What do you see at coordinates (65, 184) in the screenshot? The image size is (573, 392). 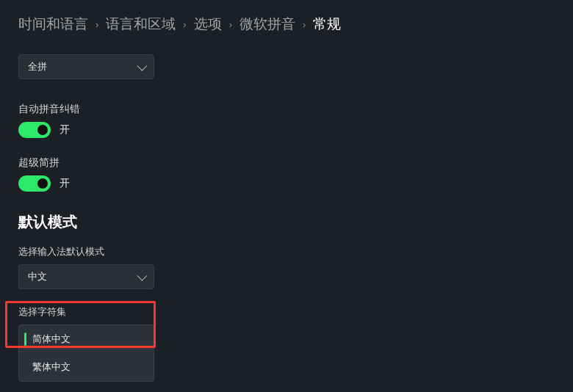 I see `super-jianpin-state: 开` at bounding box center [65, 184].